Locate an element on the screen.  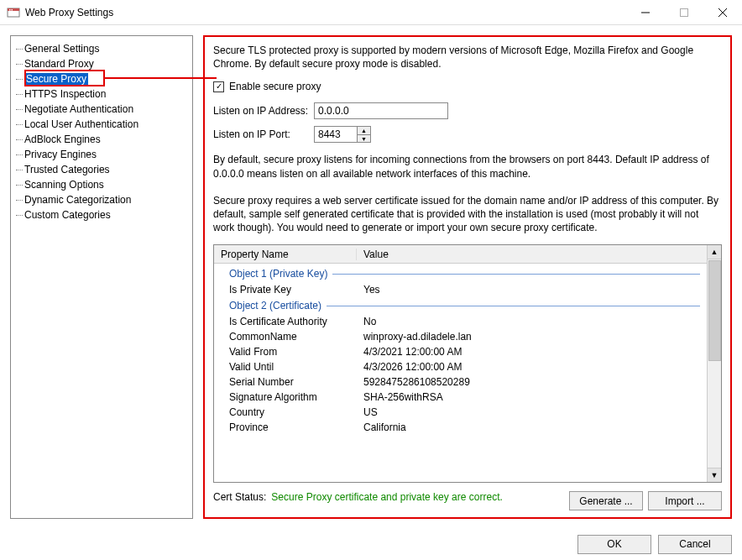
enable-secure-proxy-label: Enable secure proxy is located at coordinates (275, 86).